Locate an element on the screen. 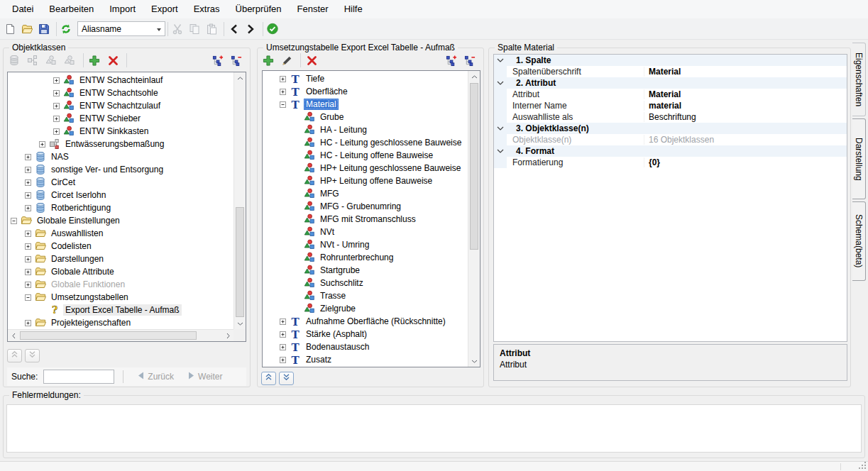 Image resolution: width=868 pixels, height=471 pixels. tree-item: TAufnahme Oberfläche (Rückschnitte) is located at coordinates (365, 321).